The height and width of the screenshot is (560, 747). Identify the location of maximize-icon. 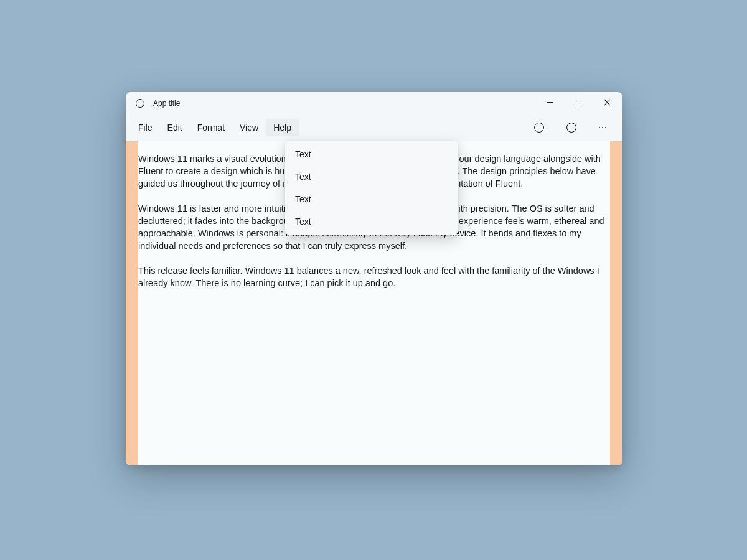
(579, 102).